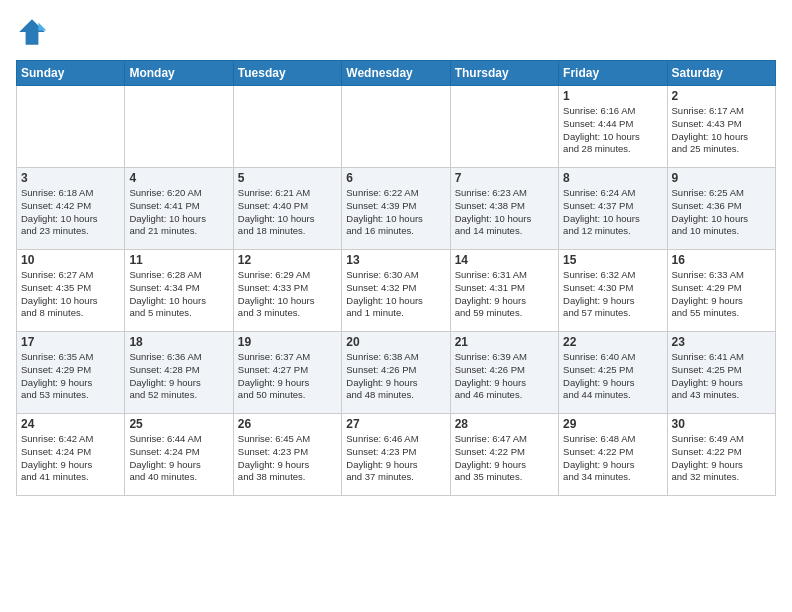  I want to click on day-info: Sunrise: 6:24 AM Sunset: 4:37 PM Dayligh…, so click(612, 212).